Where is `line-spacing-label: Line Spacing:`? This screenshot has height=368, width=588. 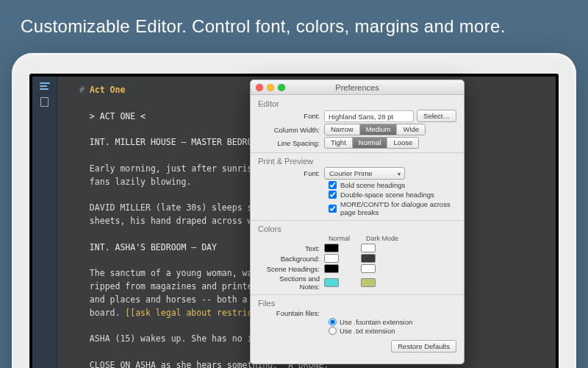 line-spacing-label: Line Spacing: is located at coordinates (291, 143).